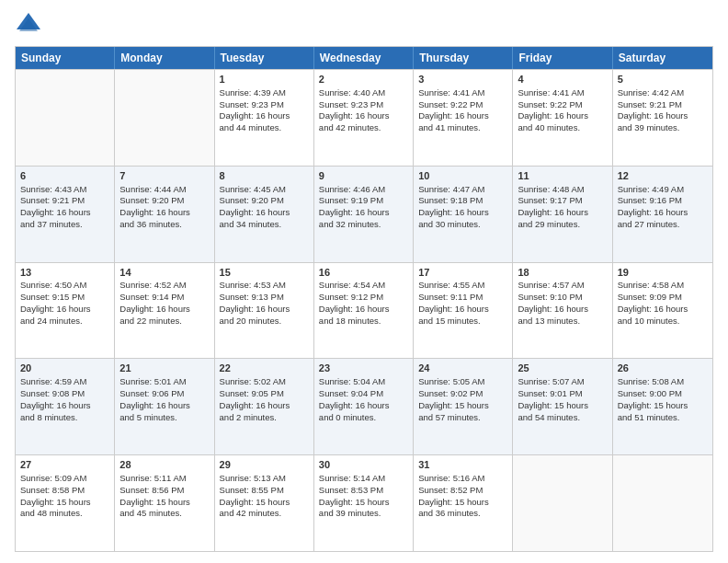 The height and width of the screenshot is (563, 728). What do you see at coordinates (364, 118) in the screenshot?
I see `calendar-cell: 2Sunrise: 4:40 AMSunset: 9:23 PMDaylight…` at bounding box center [364, 118].